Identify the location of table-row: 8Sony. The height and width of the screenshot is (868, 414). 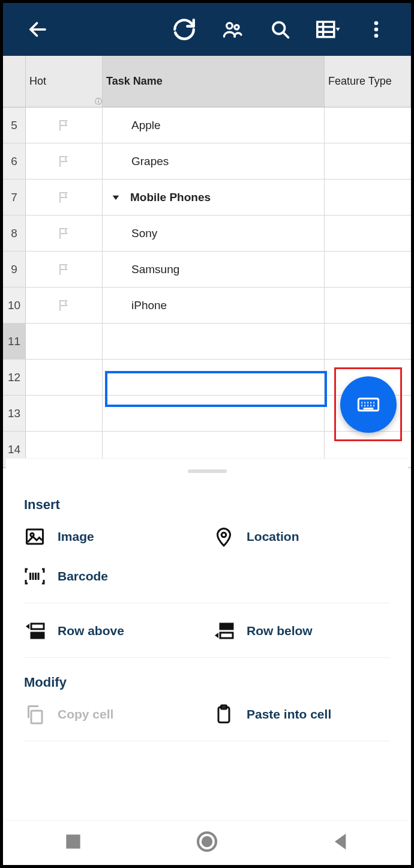
(207, 234).